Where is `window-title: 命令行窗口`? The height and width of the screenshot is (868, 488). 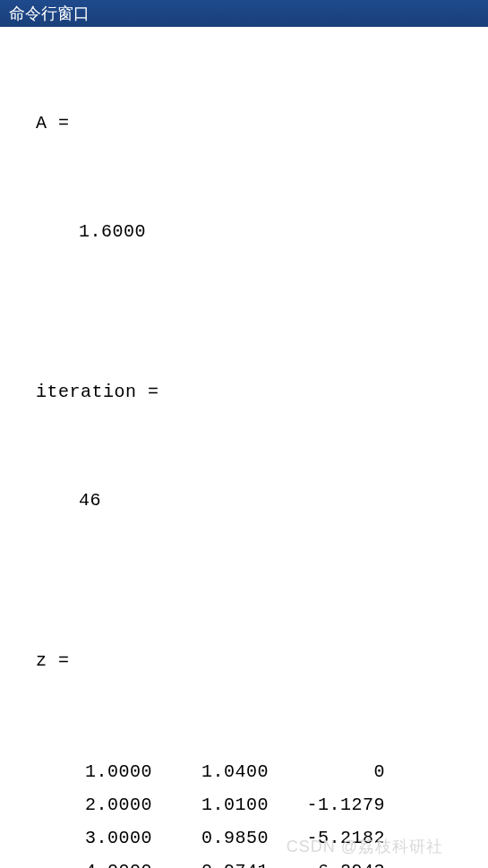
window-title: 命令行窗口 is located at coordinates (49, 13).